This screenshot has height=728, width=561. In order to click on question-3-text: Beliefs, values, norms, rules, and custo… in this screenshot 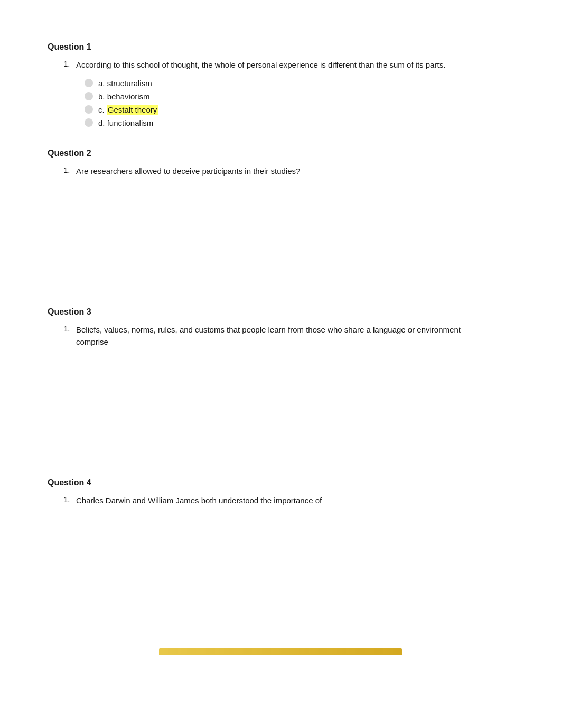, I will do `click(277, 336)`.